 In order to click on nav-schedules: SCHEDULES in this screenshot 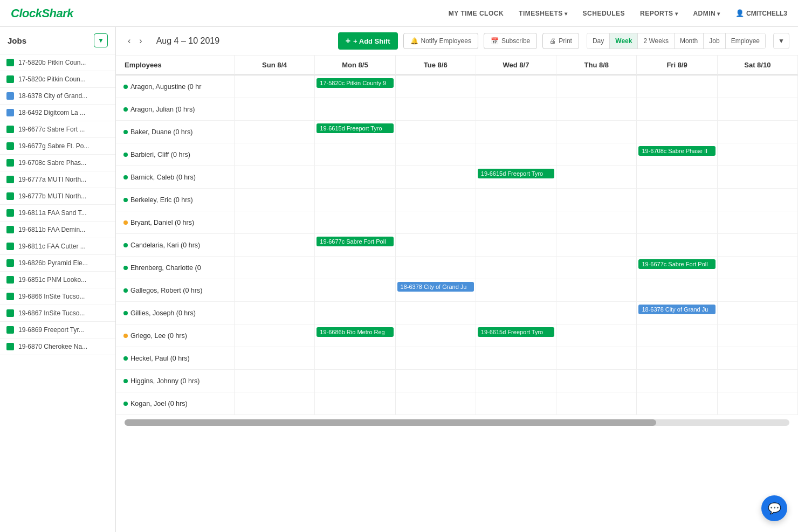, I will do `click(604, 13)`.